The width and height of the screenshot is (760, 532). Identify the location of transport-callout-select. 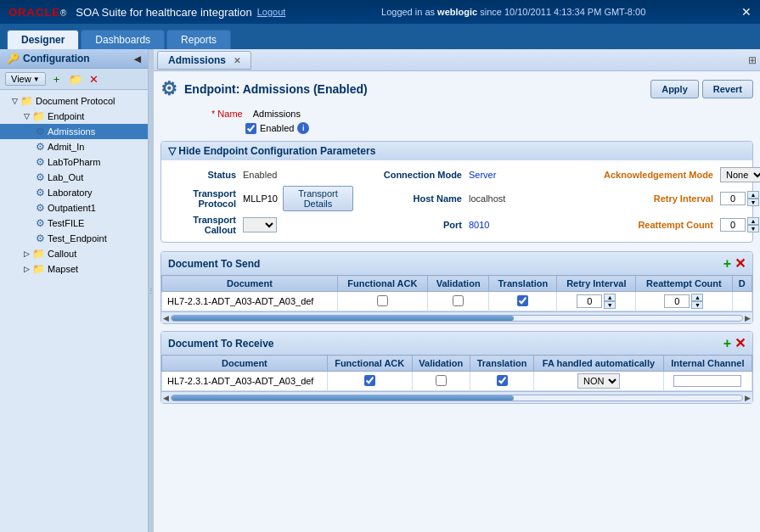
(260, 225).